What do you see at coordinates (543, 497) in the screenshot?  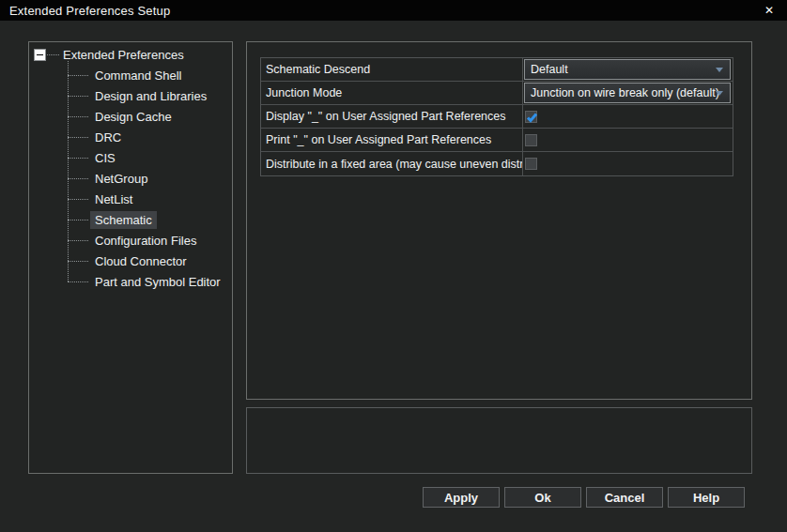 I see `ok-button: Ok` at bounding box center [543, 497].